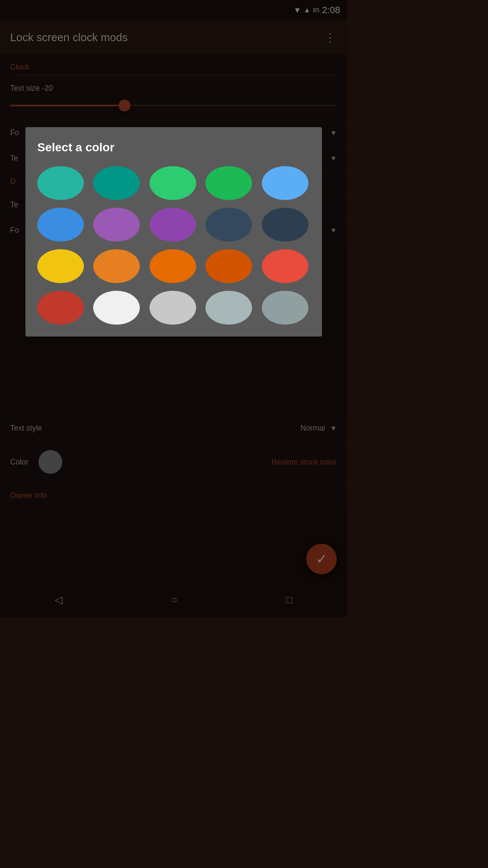 The image size is (488, 868). What do you see at coordinates (174, 245) in the screenshot?
I see `color-grid` at bounding box center [174, 245].